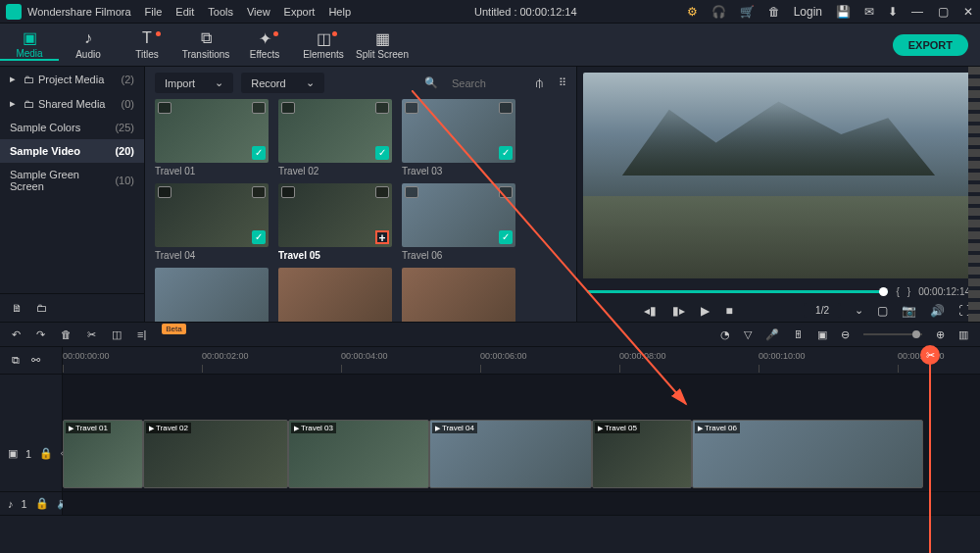 The image size is (980, 553). What do you see at coordinates (808, 12) in the screenshot?
I see `login-link: Login` at bounding box center [808, 12].